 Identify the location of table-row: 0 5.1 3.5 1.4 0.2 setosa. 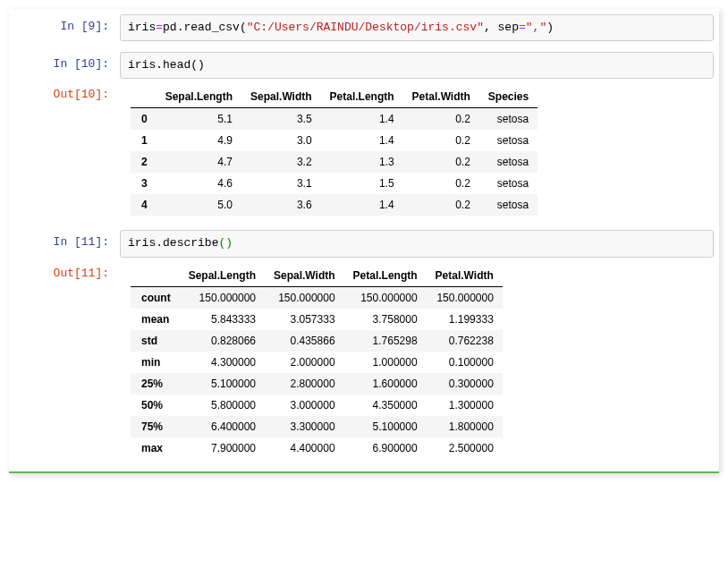
(334, 120).